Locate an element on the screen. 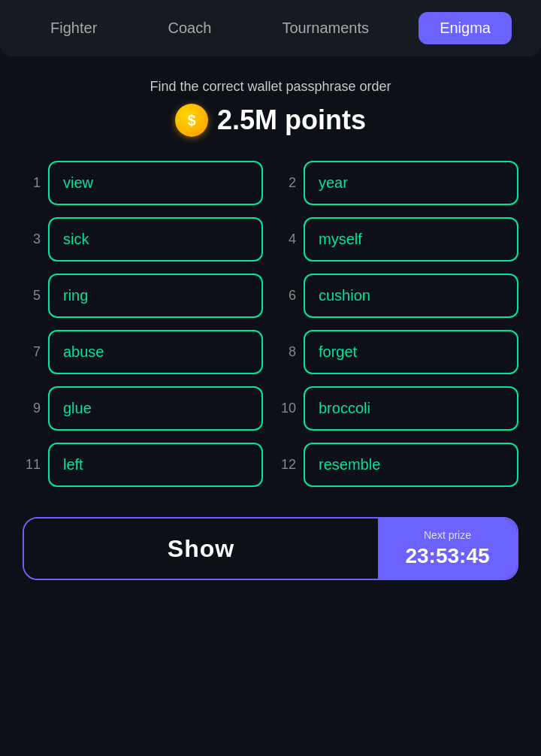 The width and height of the screenshot is (541, 756). word-number-12: 12 is located at coordinates (287, 464).